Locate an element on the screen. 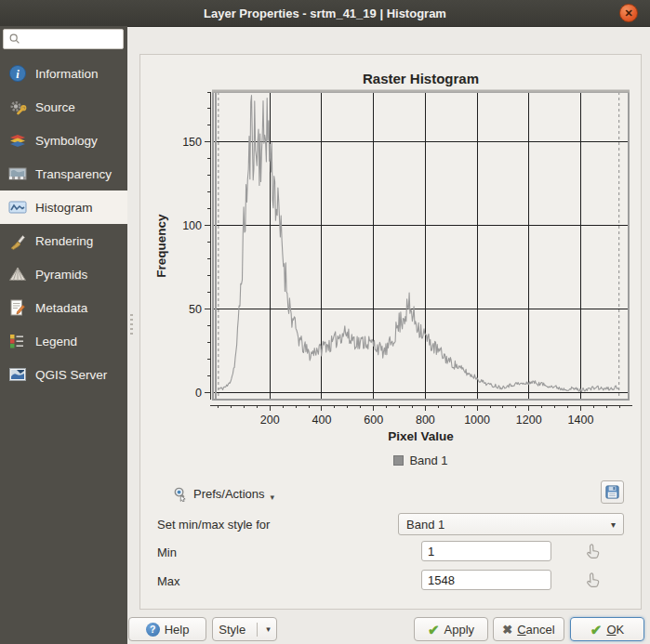 The width and height of the screenshot is (650, 644). x-axis-label: Pixel Value is located at coordinates (420, 437).